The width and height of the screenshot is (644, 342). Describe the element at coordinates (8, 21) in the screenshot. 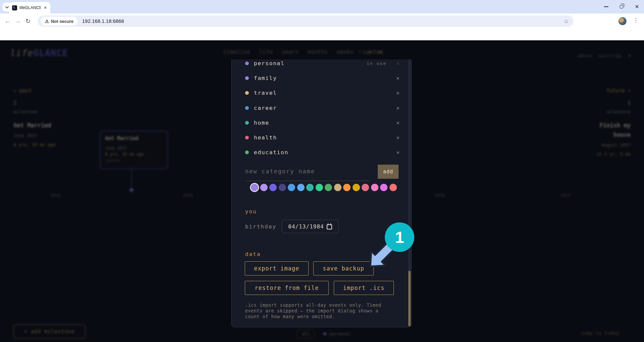

I see `back-button: ←` at that location.